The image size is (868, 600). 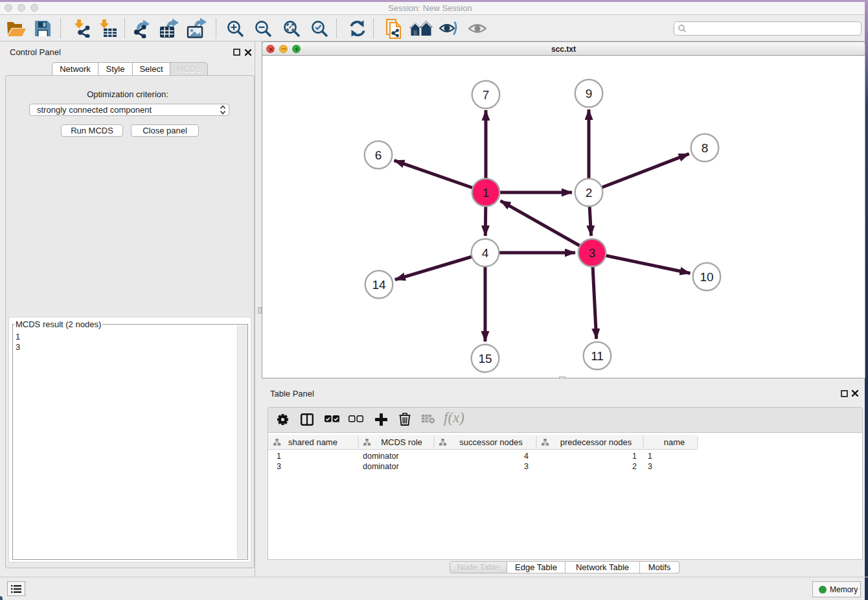 I want to click on svg-text: 6, so click(x=378, y=156).